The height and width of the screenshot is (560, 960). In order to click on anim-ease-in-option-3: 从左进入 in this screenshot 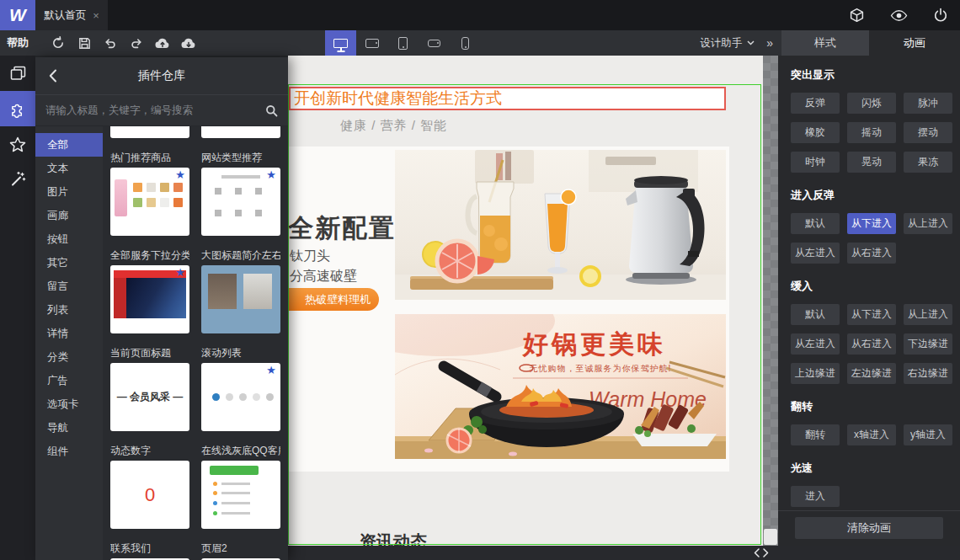, I will do `click(815, 344)`.